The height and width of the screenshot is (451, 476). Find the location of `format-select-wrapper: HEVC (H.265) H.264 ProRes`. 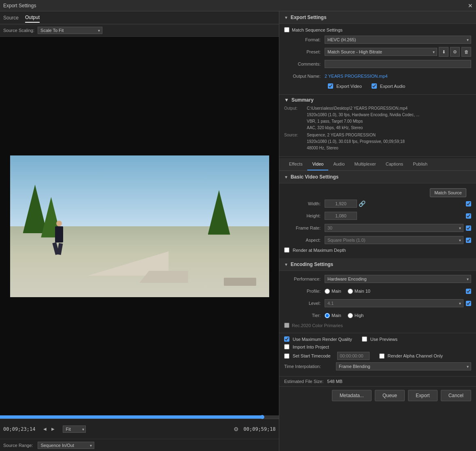

format-select-wrapper: HEVC (H.265) H.264 ProRes is located at coordinates (398, 40).